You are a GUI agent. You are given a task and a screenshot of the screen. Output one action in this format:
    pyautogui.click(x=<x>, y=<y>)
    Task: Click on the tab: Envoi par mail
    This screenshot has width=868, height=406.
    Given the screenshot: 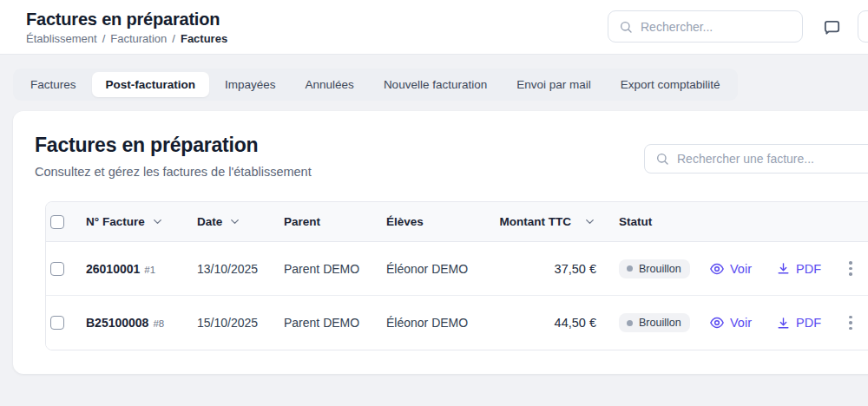 What is the action you would take?
    pyautogui.click(x=554, y=85)
    